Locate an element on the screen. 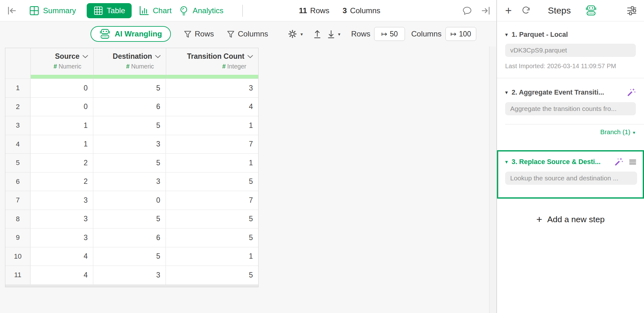 The image size is (644, 313). vertical-scrollbar-track is located at coordinates (493, 180).